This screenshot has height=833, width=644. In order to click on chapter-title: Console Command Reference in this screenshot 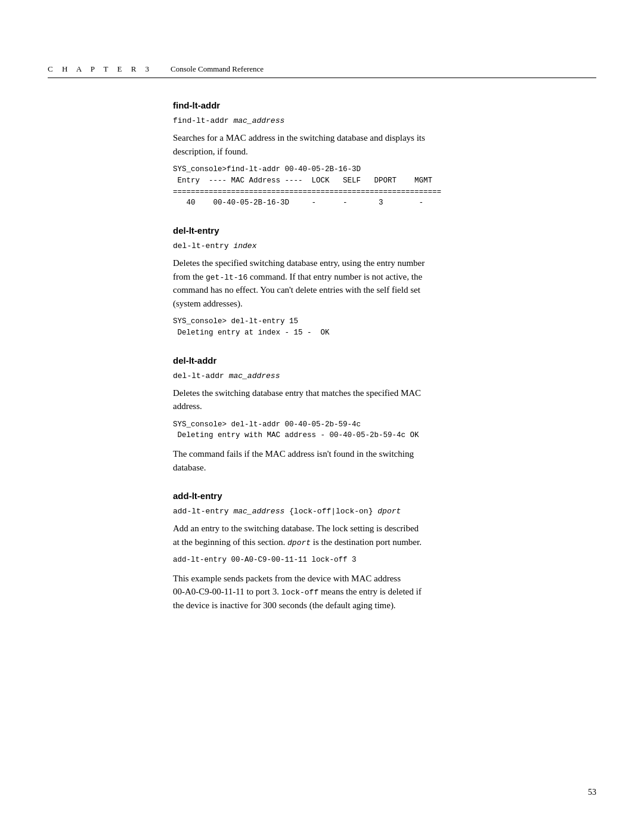, I will do `click(217, 69)`.